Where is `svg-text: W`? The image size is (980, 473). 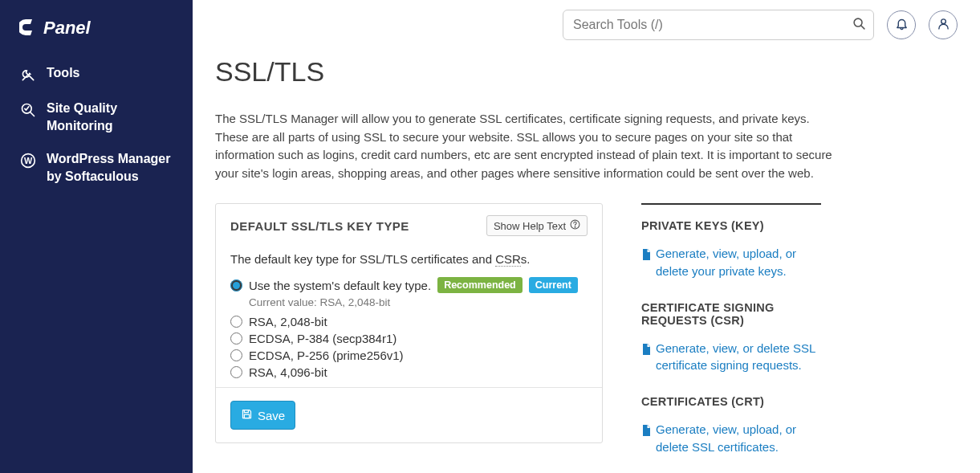 svg-text: W is located at coordinates (29, 161).